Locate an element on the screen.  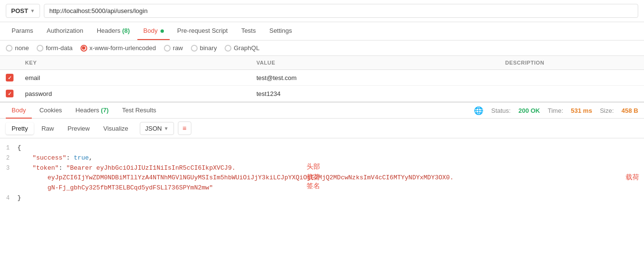
row2-value: test1234 is located at coordinates (375, 94).